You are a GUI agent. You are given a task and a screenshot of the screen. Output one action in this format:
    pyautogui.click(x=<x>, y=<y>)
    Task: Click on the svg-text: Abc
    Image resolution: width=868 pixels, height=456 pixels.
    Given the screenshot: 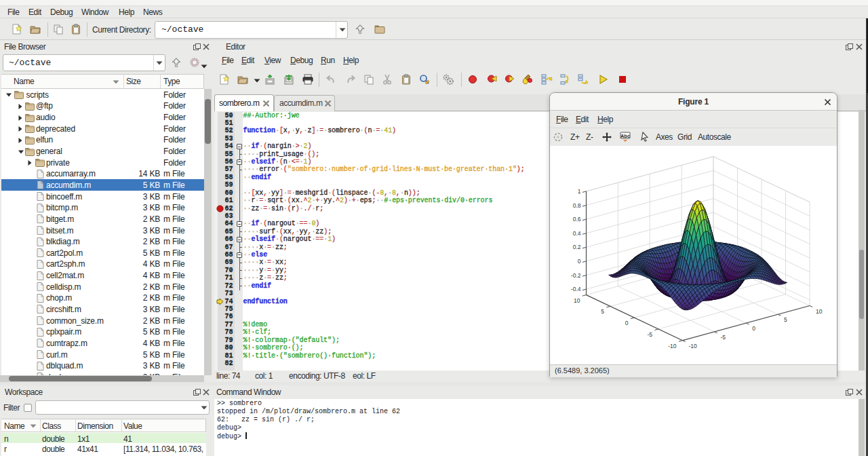 What is the action you would take?
    pyautogui.click(x=625, y=136)
    